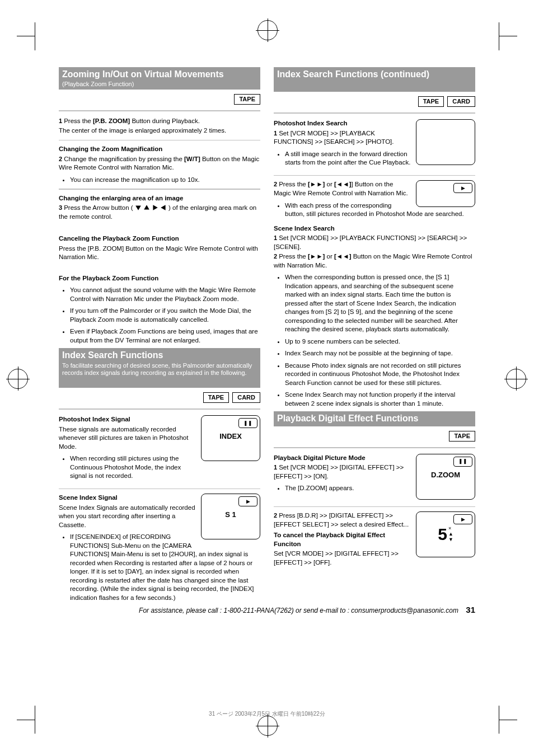  I want to click on step-2: 2 Change the magnification by pressing t…, so click(160, 163).